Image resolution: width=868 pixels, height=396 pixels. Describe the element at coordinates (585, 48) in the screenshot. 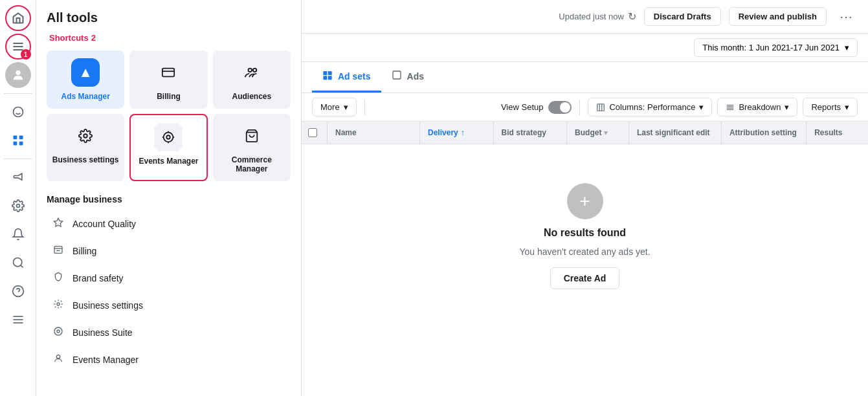

I see `date-bar: This month: 1 Jun 2021-17 Jun 2021 ▾` at that location.